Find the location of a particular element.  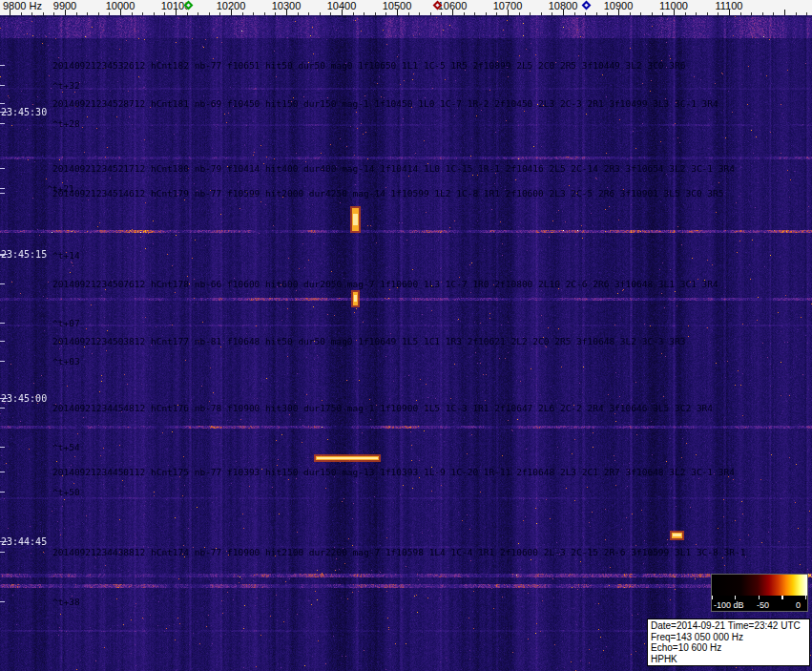

db-scale-label: 0 is located at coordinates (798, 605).